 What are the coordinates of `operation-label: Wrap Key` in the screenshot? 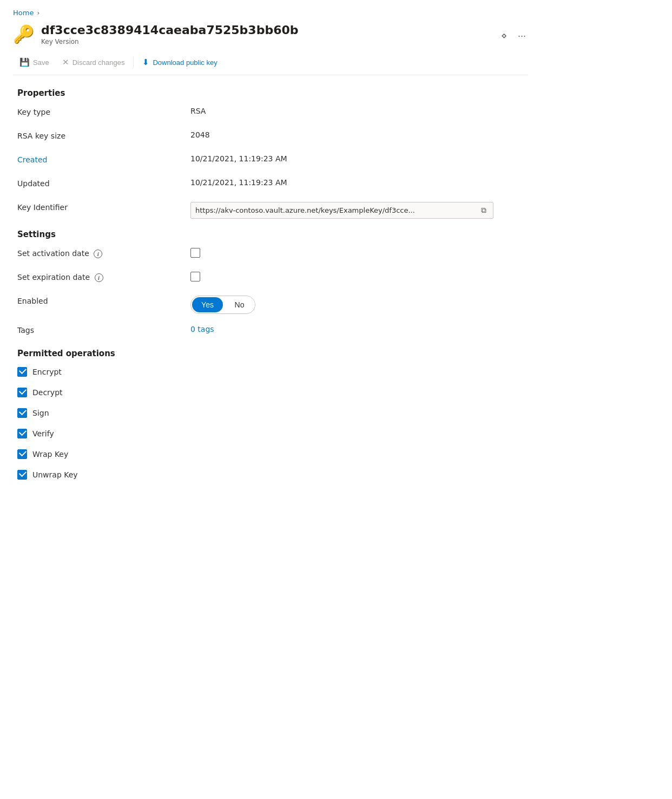 It's located at (50, 454).